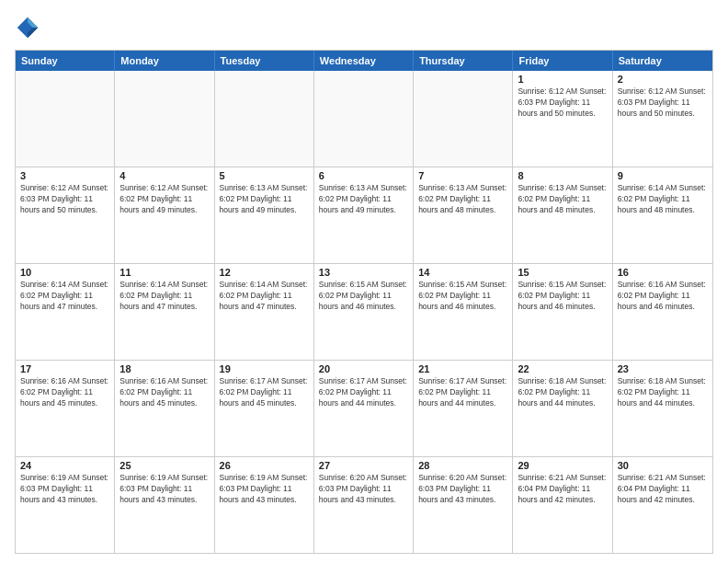 The image size is (728, 563). Describe the element at coordinates (65, 505) in the screenshot. I see `day-cell-24: 24Sunrise: 6:19 AM Sunset: 6:03 PM Dayli…` at that location.